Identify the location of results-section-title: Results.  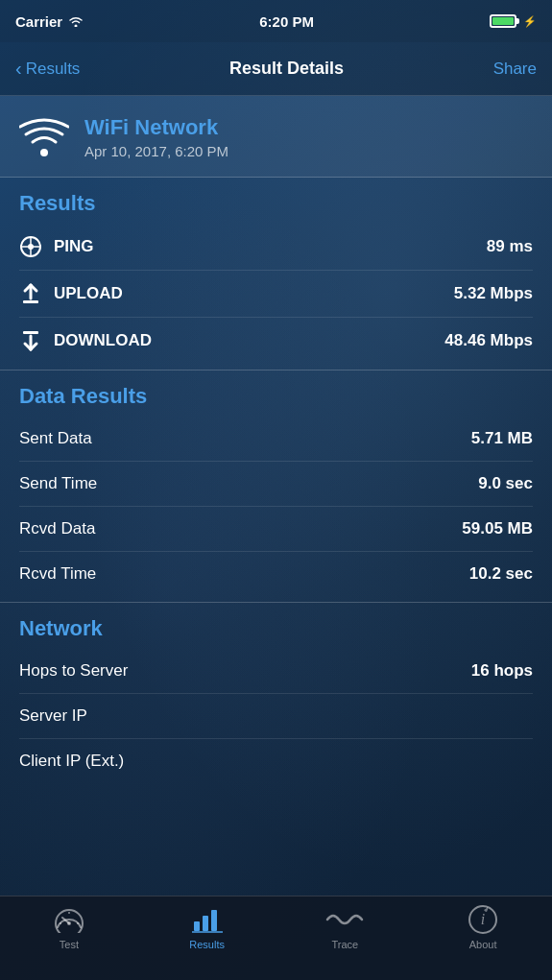
(276, 203).